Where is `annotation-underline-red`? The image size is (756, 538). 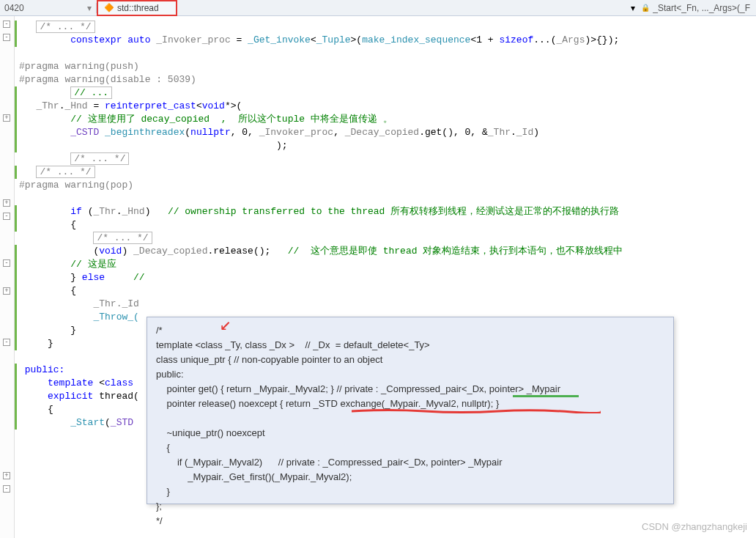
annotation-underline-red is located at coordinates (476, 408).